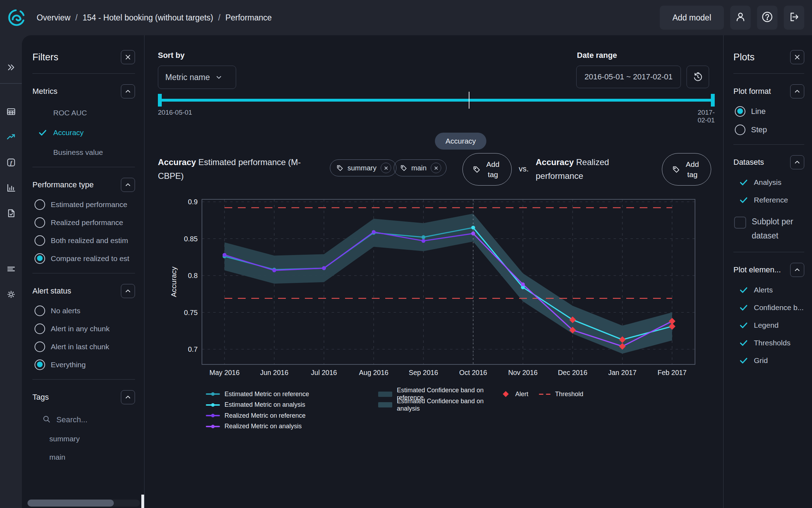  I want to click on plot-element-check-grid: Grid, so click(775, 361).